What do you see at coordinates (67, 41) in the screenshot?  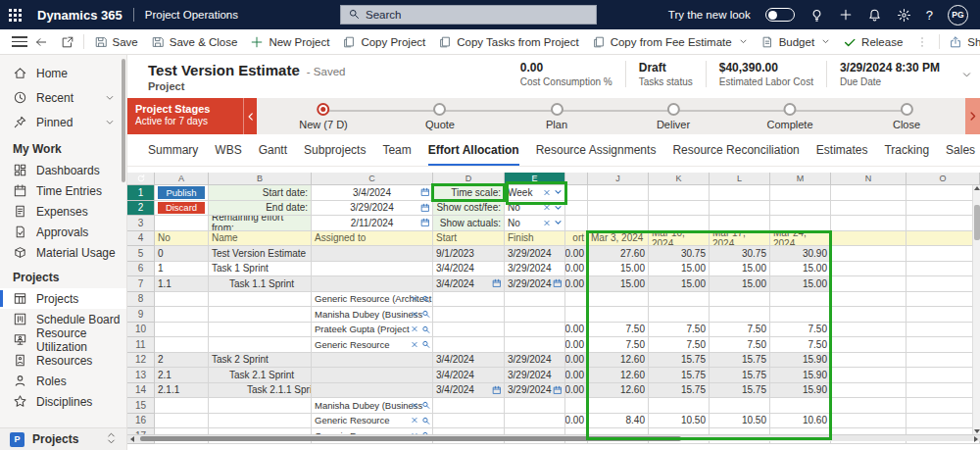 I see `popout-button` at bounding box center [67, 41].